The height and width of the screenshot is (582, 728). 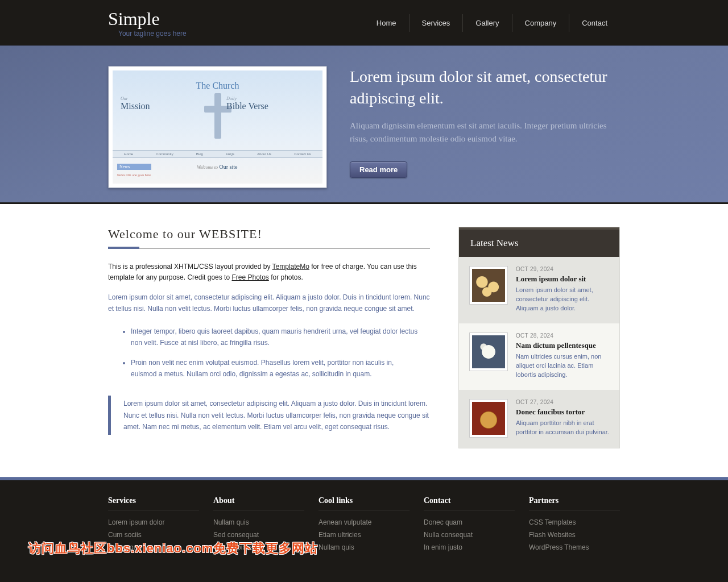 What do you see at coordinates (364, 504) in the screenshot?
I see `footer-heading: Cool links` at bounding box center [364, 504].